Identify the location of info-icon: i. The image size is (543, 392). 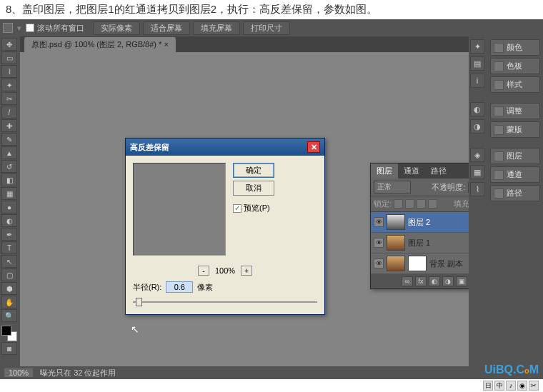
(477, 81).